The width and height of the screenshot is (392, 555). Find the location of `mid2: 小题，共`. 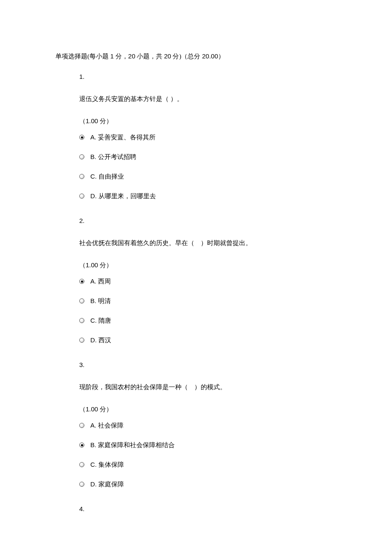

mid2: 小题，共 is located at coordinates (150, 56).